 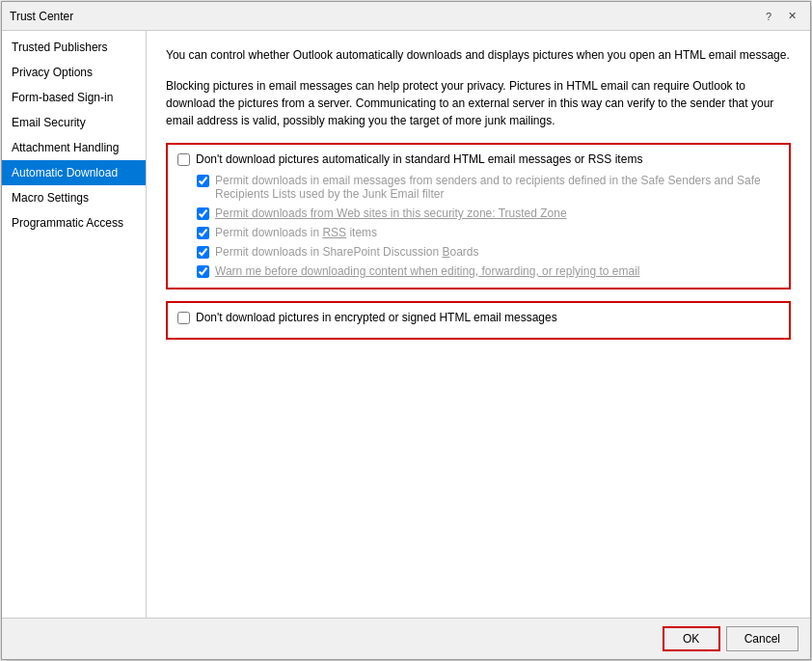 What do you see at coordinates (762, 639) in the screenshot?
I see `cancel-button: Cancel` at bounding box center [762, 639].